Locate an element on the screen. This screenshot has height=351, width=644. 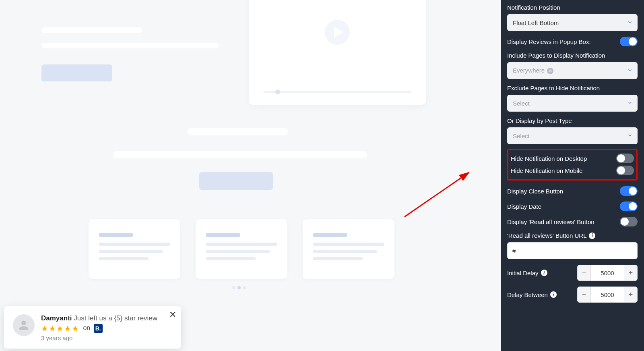
review-popup: ✕ Damyanti Just left us a {5} star revie… is located at coordinates (93, 327).